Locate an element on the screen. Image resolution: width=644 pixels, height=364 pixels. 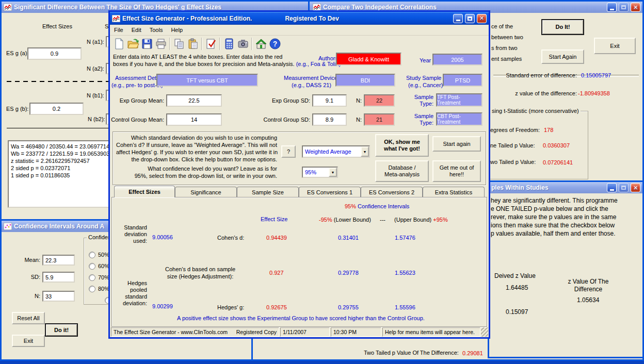
two-tailed-value: 0.07206141 is located at coordinates (558, 162).